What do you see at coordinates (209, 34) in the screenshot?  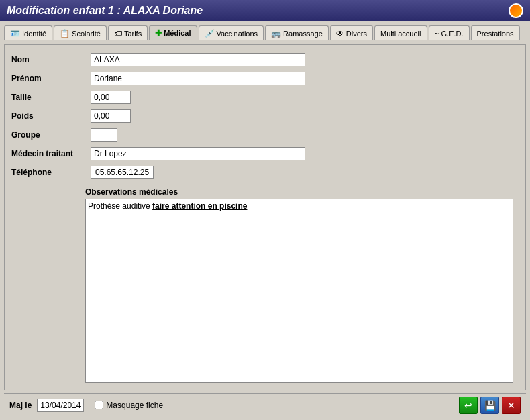 I see `vaccinations-icon: 💉` at bounding box center [209, 34].